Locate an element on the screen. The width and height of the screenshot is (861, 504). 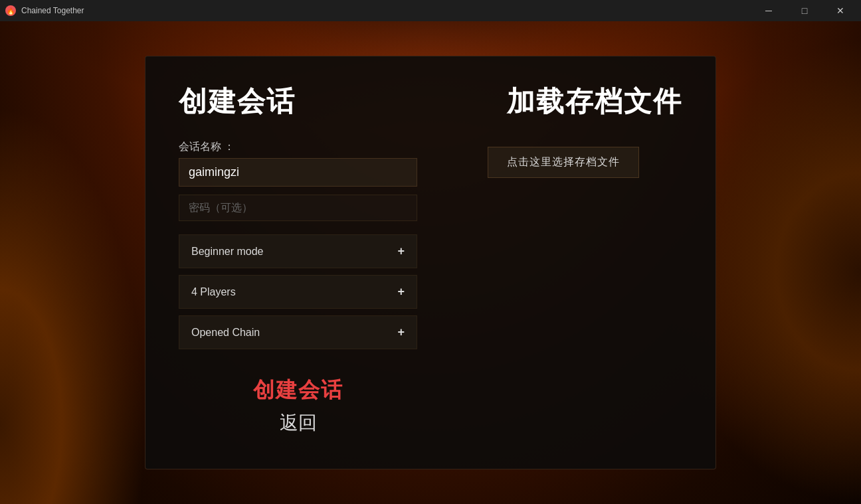
action-buttons: 创建会话 返回 is located at coordinates (298, 406).